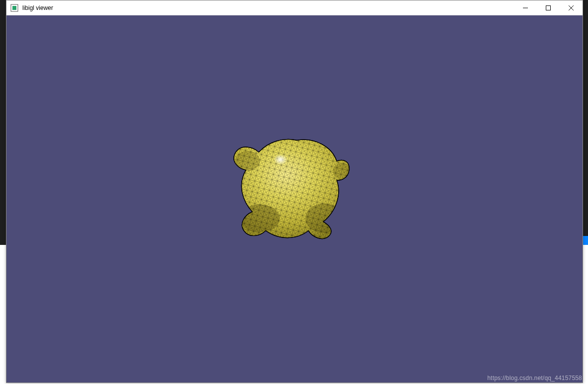 The width and height of the screenshot is (588, 384). What do you see at coordinates (268, 8) in the screenshot?
I see `window-title: libigl viewer` at bounding box center [268, 8].